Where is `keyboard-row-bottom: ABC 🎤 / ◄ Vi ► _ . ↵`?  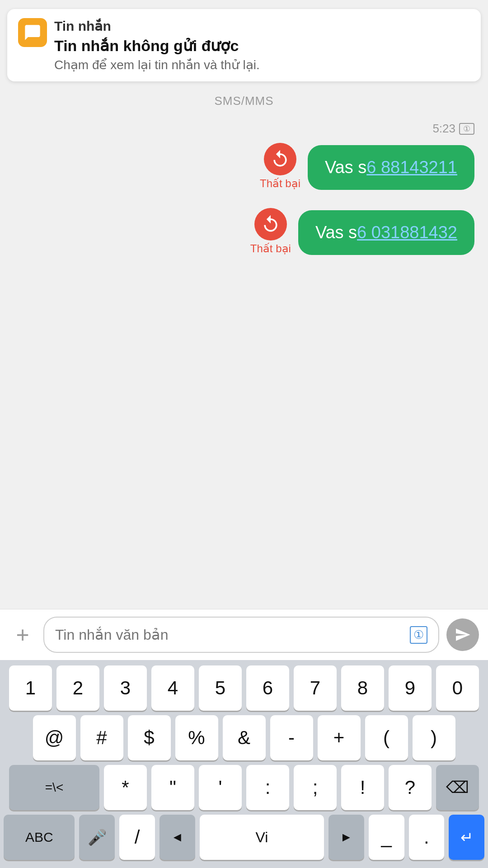 keyboard-row-bottom: ABC 🎤 / ◄ Vi ► _ . ↵ is located at coordinates (244, 837).